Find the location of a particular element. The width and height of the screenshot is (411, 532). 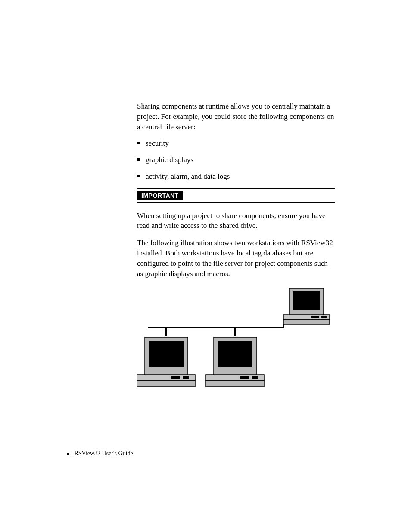

important-callout: IMPORTANT is located at coordinates (236, 196).